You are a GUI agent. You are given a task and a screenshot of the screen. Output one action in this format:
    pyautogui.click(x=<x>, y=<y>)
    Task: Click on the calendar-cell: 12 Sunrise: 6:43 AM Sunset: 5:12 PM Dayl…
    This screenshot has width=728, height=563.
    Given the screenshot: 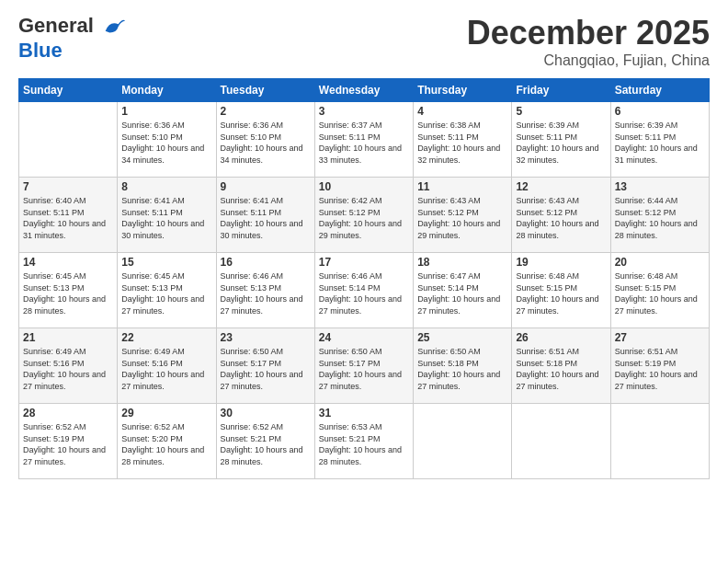 What is the action you would take?
    pyautogui.click(x=561, y=215)
    